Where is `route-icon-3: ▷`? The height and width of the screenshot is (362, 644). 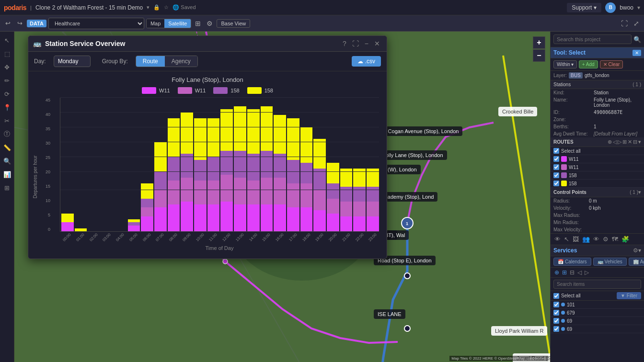 route-icon-3: ▷ is located at coordinates (620, 142).